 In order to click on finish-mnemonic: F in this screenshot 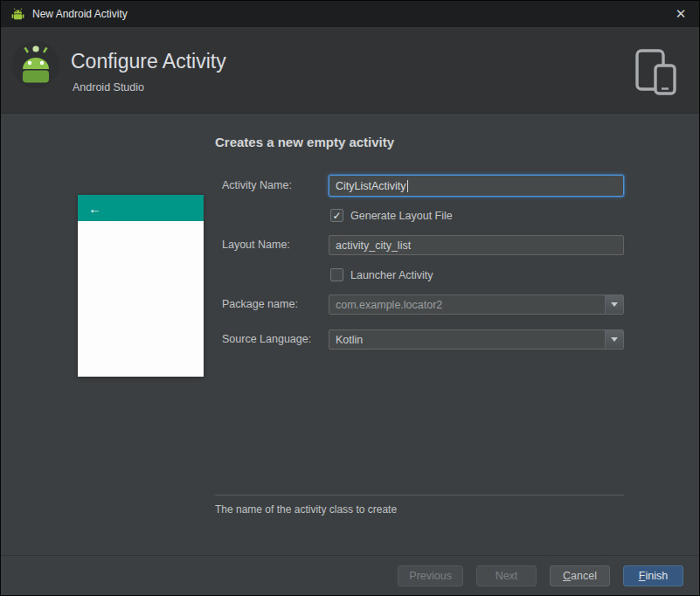, I will do `click(642, 576)`.